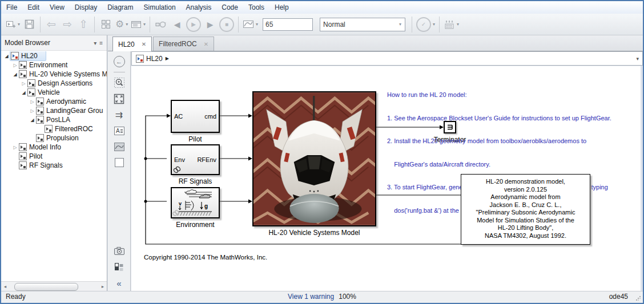 The height and width of the screenshot is (304, 644). Describe the element at coordinates (11, 8) in the screenshot. I see `menu-file: File` at that location.